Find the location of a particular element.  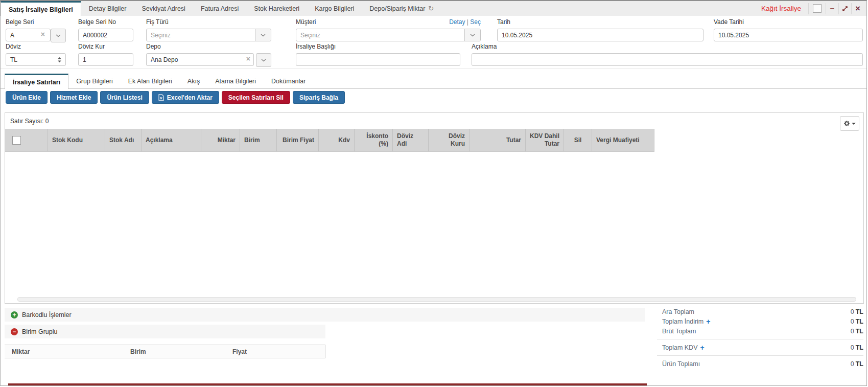

field-musteri: Müşteri Detay | Seç Seçiniz is located at coordinates (388, 30).